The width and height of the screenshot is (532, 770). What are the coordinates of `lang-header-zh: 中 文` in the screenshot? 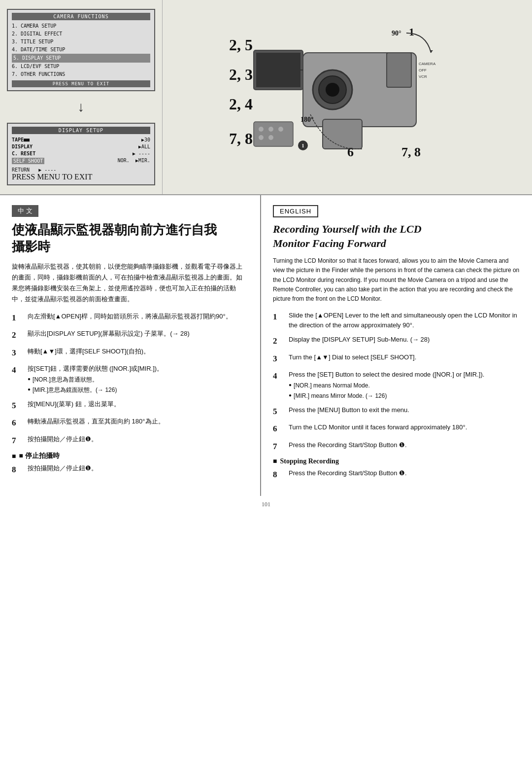 It's located at (25, 211).